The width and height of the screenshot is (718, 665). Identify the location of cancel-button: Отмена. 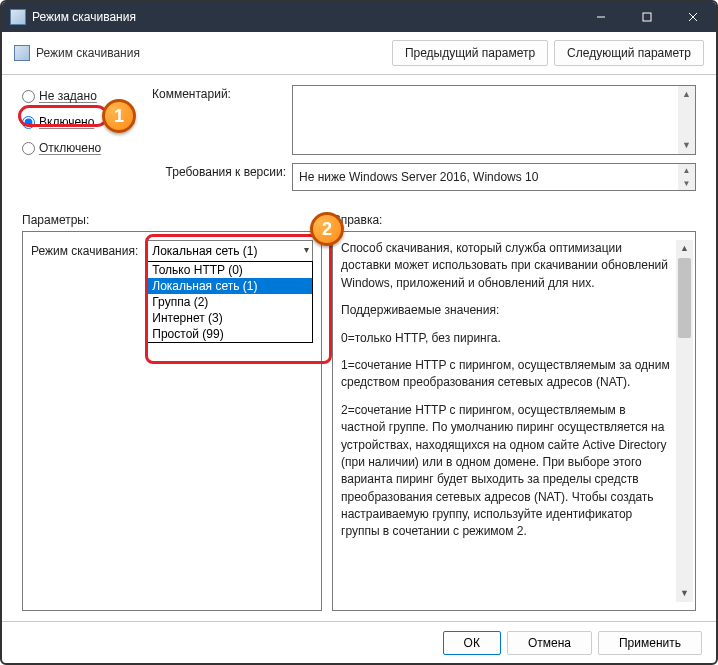
(550, 643).